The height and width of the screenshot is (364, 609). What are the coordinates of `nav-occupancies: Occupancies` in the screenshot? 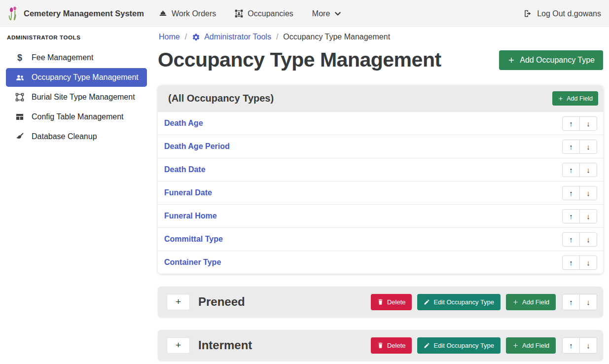 It's located at (264, 14).